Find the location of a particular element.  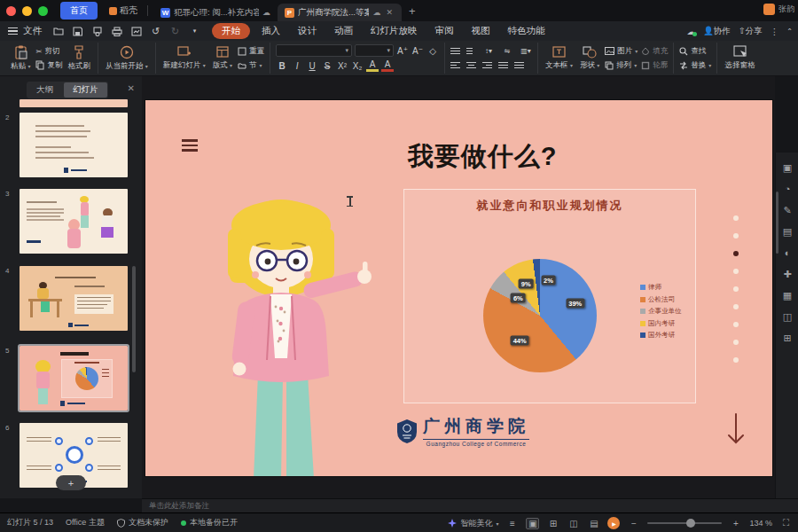

open-file-icon is located at coordinates (59, 32).